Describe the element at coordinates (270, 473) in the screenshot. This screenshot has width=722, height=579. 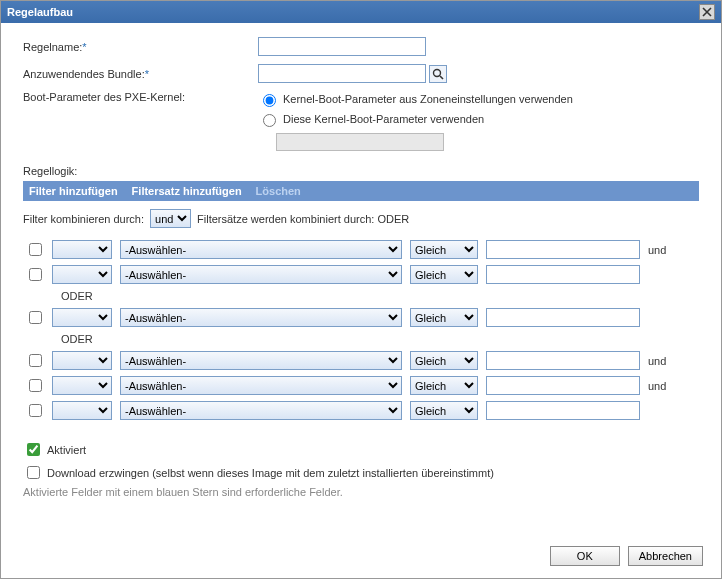
I see `force-download-label: Download erzwingen (selbst wenn dieses I…` at that location.